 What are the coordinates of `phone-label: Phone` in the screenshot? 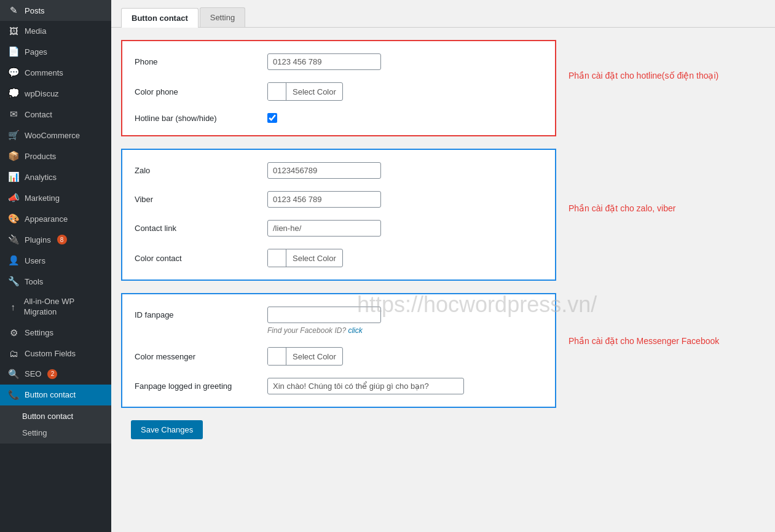 It's located at (196, 61).